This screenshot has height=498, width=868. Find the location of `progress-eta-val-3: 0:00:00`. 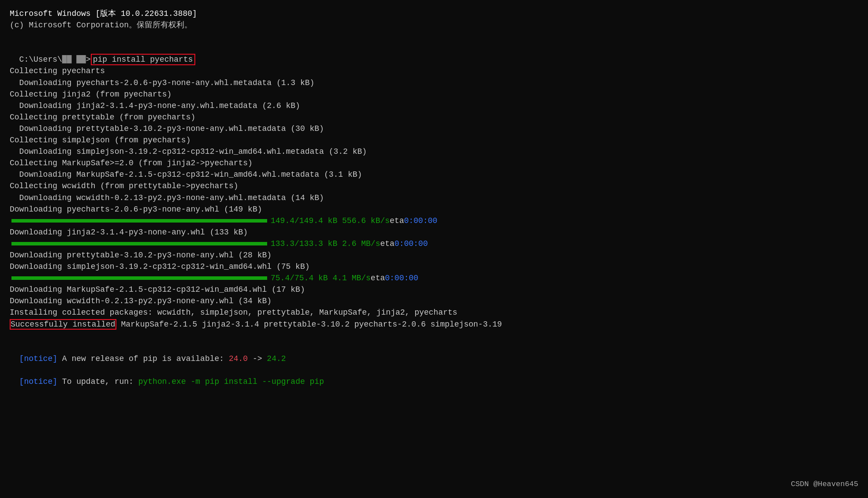

progress-eta-val-3: 0:00:00 is located at coordinates (402, 278).